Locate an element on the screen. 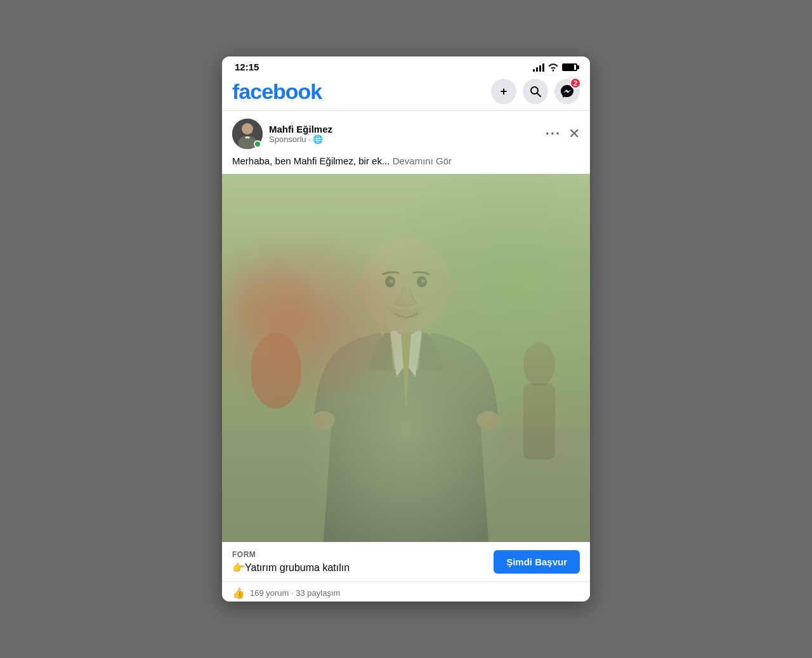  battery-icon is located at coordinates (570, 67).